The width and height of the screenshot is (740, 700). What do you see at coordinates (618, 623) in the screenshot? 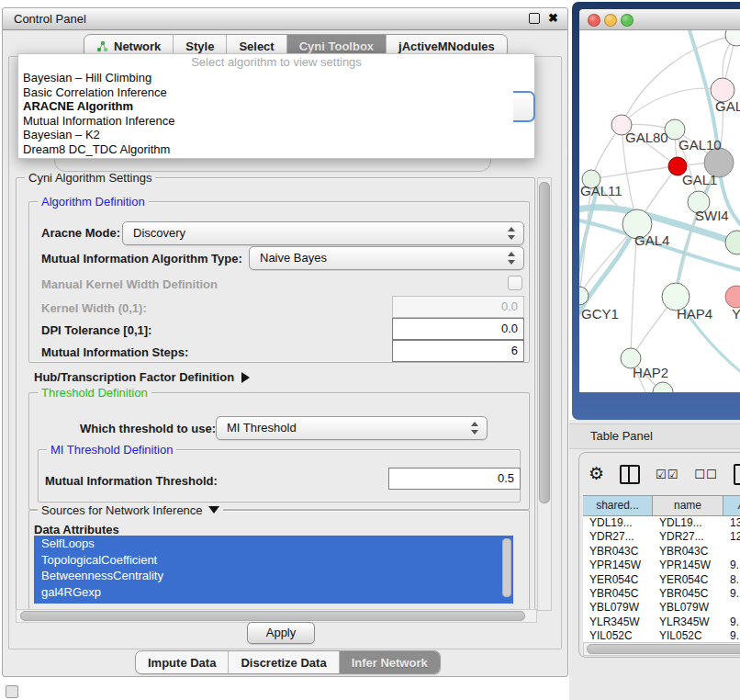
I see `table-cell: YLR345W` at bounding box center [618, 623].